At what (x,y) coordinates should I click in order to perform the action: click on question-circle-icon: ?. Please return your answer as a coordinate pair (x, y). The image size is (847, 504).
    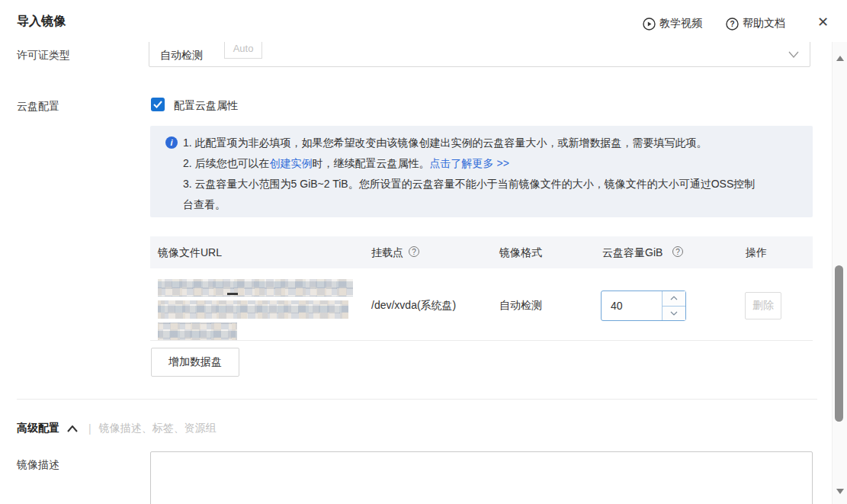
    Looking at the image, I should click on (732, 24).